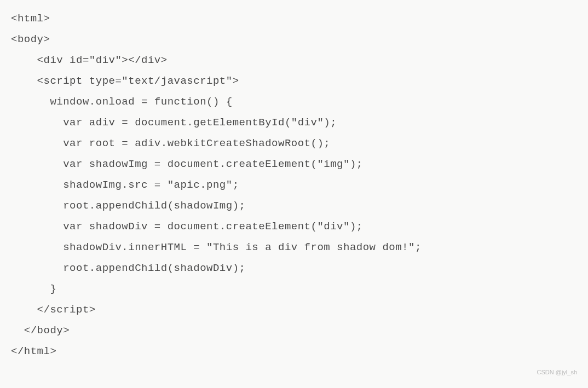 The image size is (588, 388). Describe the element at coordinates (41, 331) in the screenshot. I see `code-line: </body>` at that location.